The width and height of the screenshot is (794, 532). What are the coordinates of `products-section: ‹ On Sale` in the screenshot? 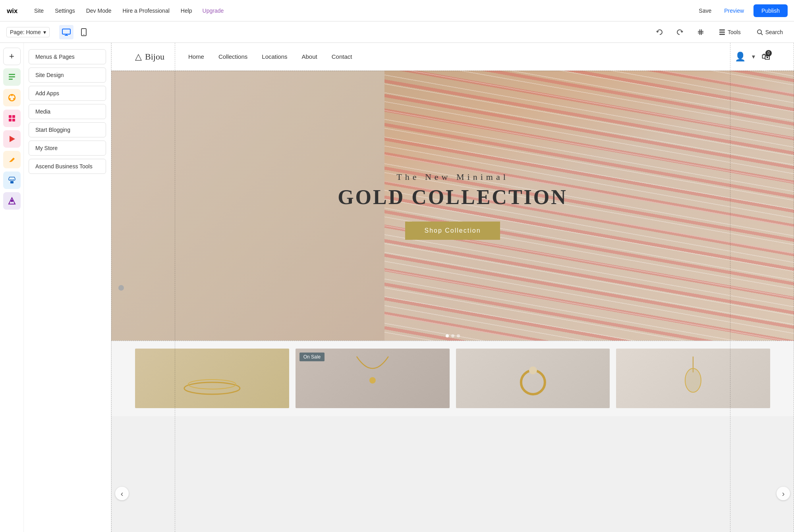 It's located at (453, 378).